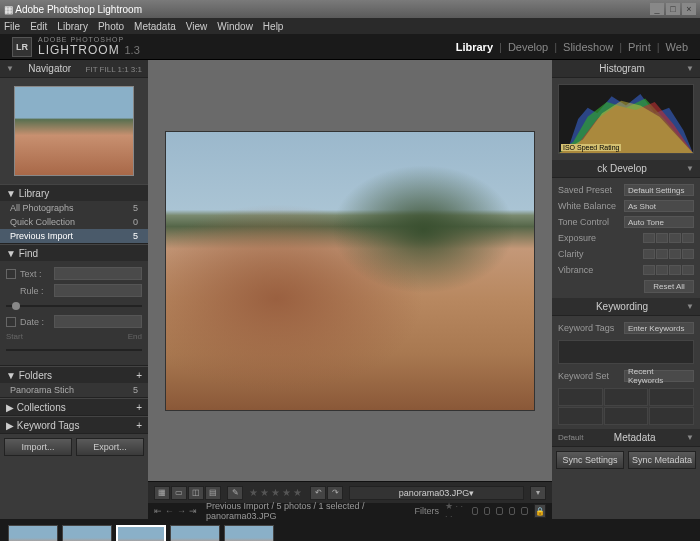 The width and height of the screenshot is (700, 541). I want to click on keywording-body: Keyword TagsEnter Keywords Keyword SetRe…, so click(626, 372).